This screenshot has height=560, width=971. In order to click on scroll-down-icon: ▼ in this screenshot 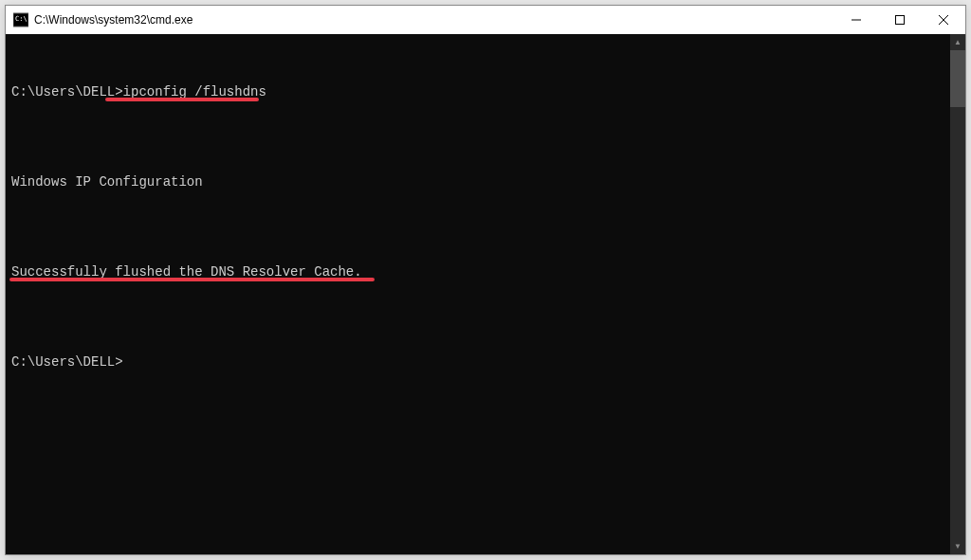, I will do `click(958, 546)`.